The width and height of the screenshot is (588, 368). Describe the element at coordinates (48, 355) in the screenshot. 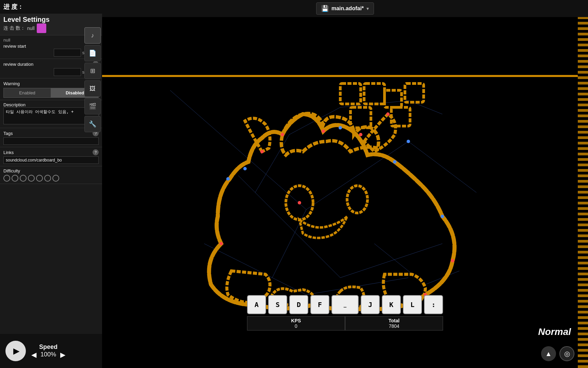

I see `speed-row: ◀ 100% ▶` at that location.